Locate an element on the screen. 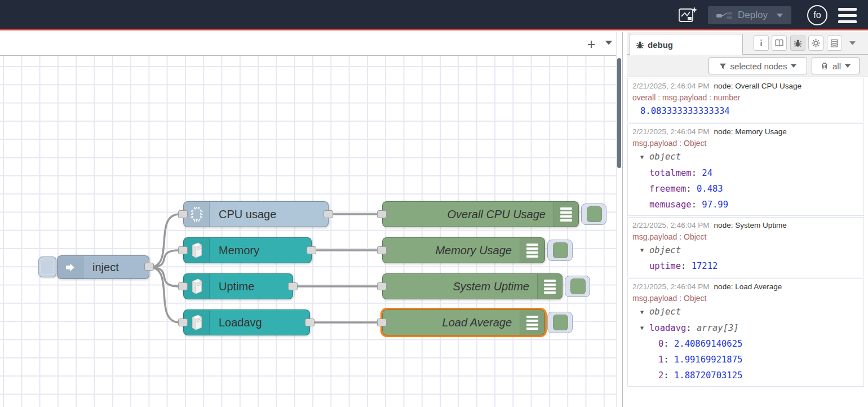 Image resolution: width=868 pixels, height=407 pixels. payload-key: uptime is located at coordinates (665, 266).